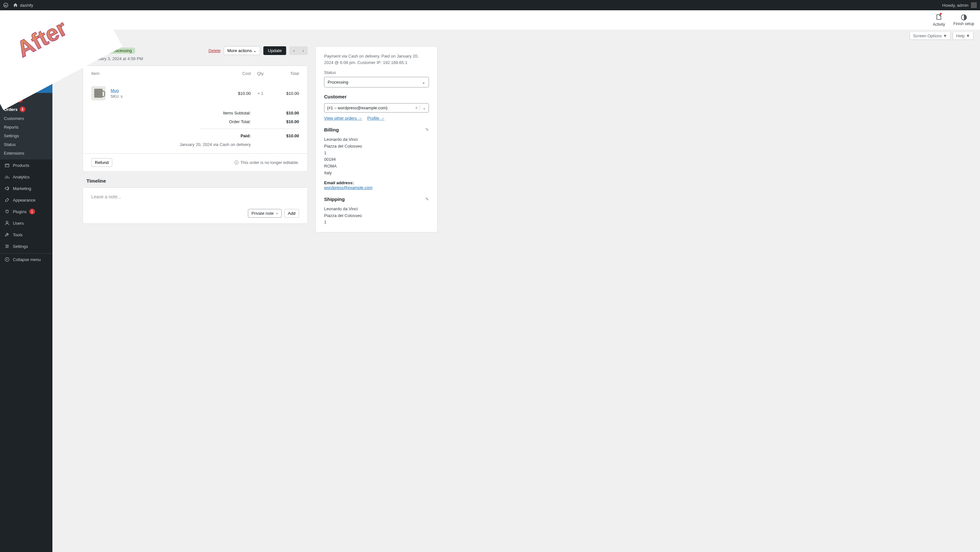 The height and width of the screenshot is (552, 980). Describe the element at coordinates (7, 223) in the screenshot. I see `user-icon` at that location.